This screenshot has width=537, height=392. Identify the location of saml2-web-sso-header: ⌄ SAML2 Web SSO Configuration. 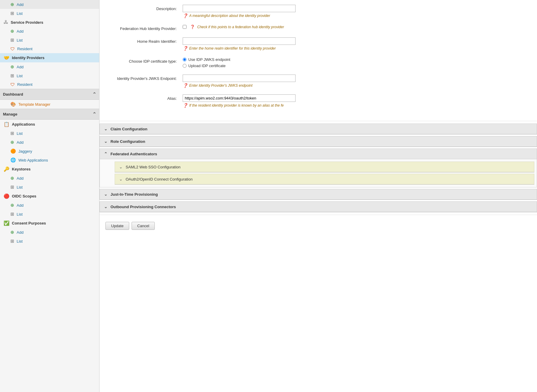
(324, 167).